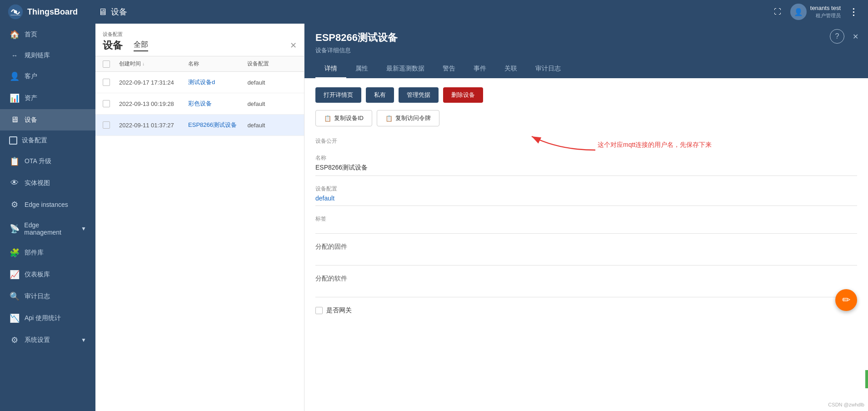 This screenshot has height=411, width=868. What do you see at coordinates (37, 55) in the screenshot?
I see `sidebar-label-rules: 规则链库` at bounding box center [37, 55].